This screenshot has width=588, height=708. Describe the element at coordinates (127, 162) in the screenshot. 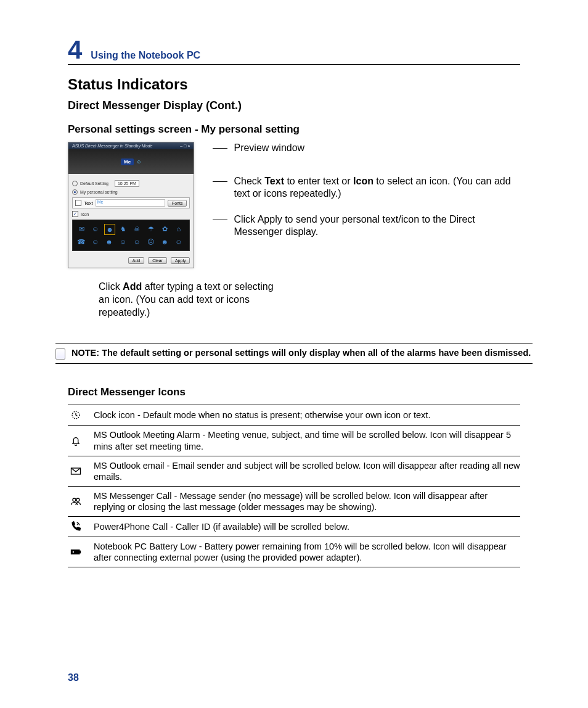

I see `preview-me-badge: Me` at that location.